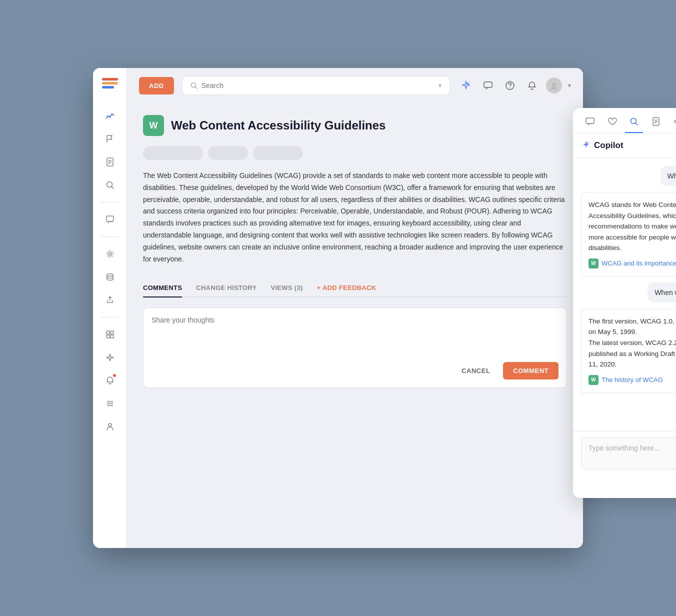  I want to click on search-input, so click(318, 86).